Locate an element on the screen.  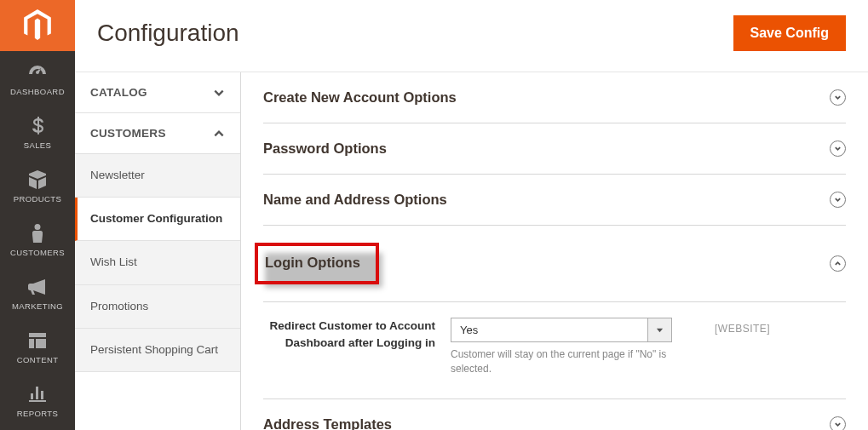
nav-label: CUSTOMERS is located at coordinates (37, 252).